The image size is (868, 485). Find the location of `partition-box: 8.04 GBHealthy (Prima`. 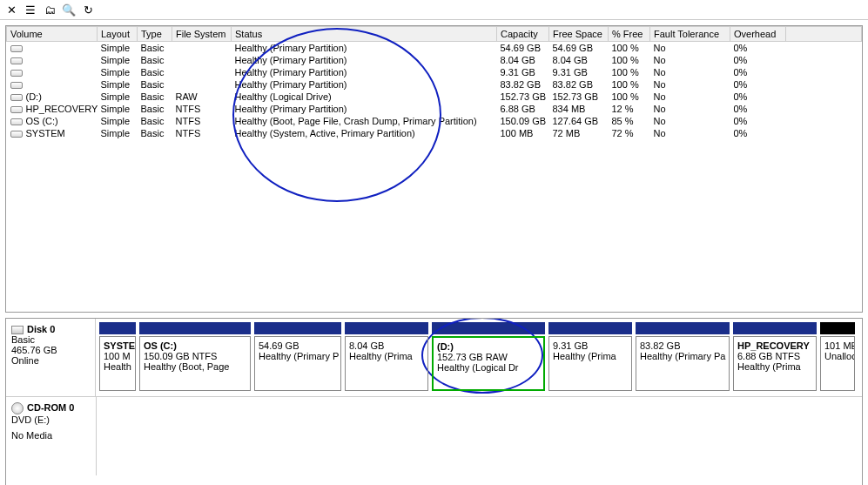

partition-box: 8.04 GBHealthy (Prima is located at coordinates (387, 364).